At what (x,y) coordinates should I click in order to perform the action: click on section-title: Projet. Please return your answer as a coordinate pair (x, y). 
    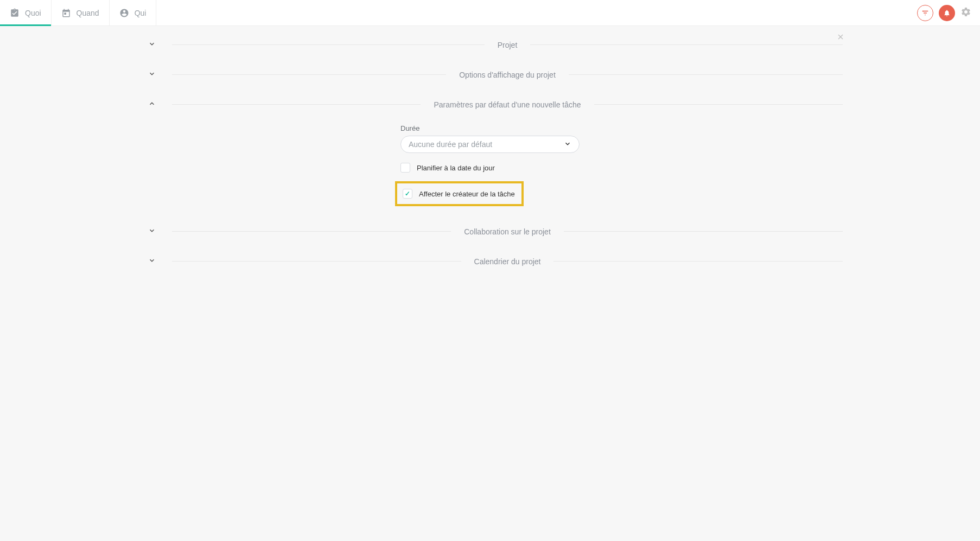
    Looking at the image, I should click on (508, 45).